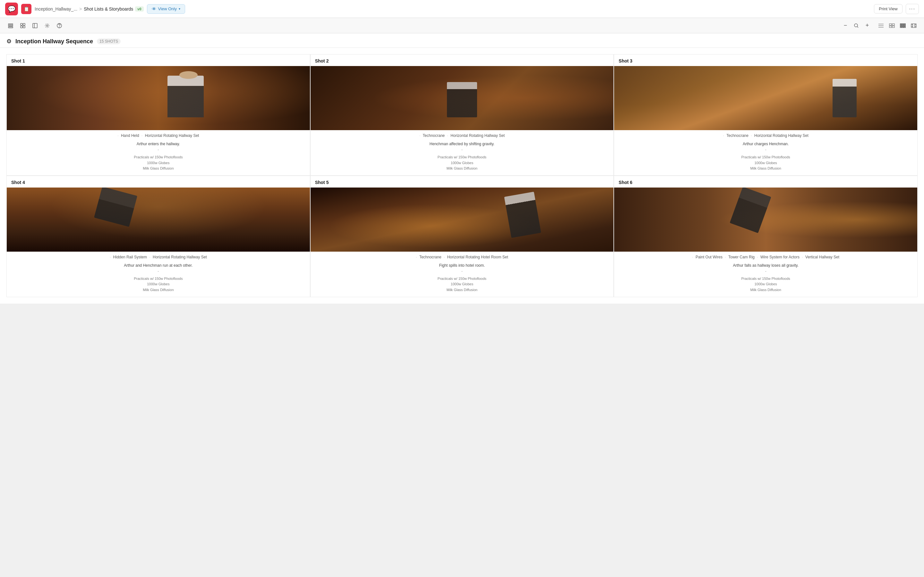 Image resolution: width=924 pixels, height=577 pixels. I want to click on shot-5-figure, so click(523, 214).